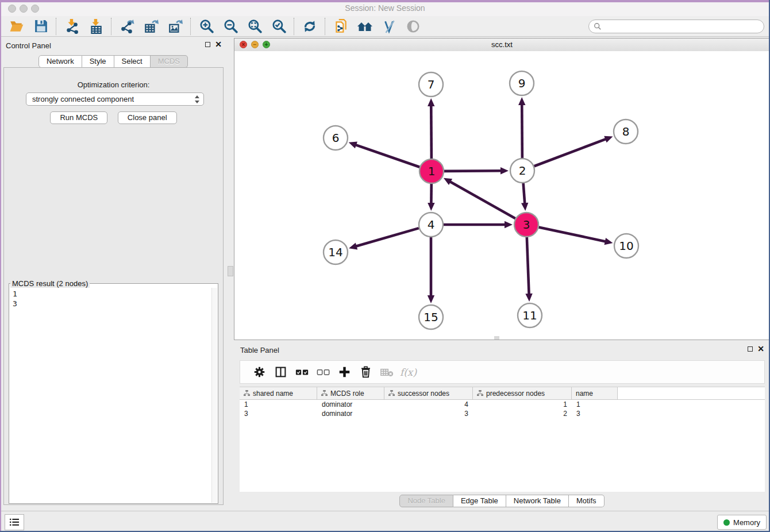 The image size is (770, 532). What do you see at coordinates (323, 372) in the screenshot?
I see `hide-all-columns-button` at bounding box center [323, 372].